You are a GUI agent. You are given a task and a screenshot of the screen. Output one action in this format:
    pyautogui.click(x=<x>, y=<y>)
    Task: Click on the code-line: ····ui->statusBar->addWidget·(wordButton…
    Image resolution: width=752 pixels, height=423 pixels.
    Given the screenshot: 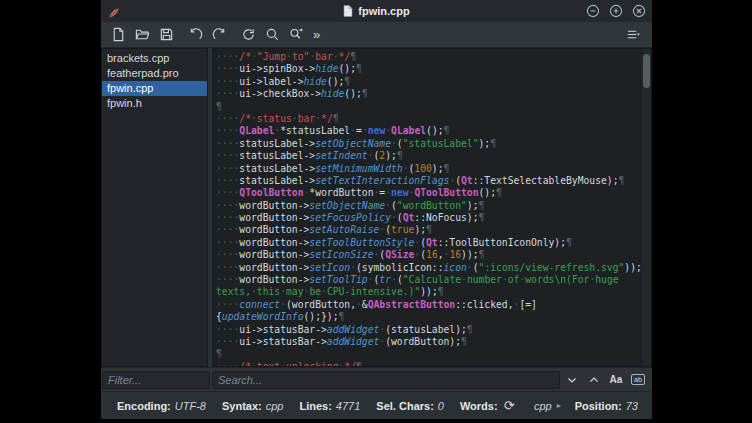 What is the action you would take?
    pyautogui.click(x=429, y=342)
    